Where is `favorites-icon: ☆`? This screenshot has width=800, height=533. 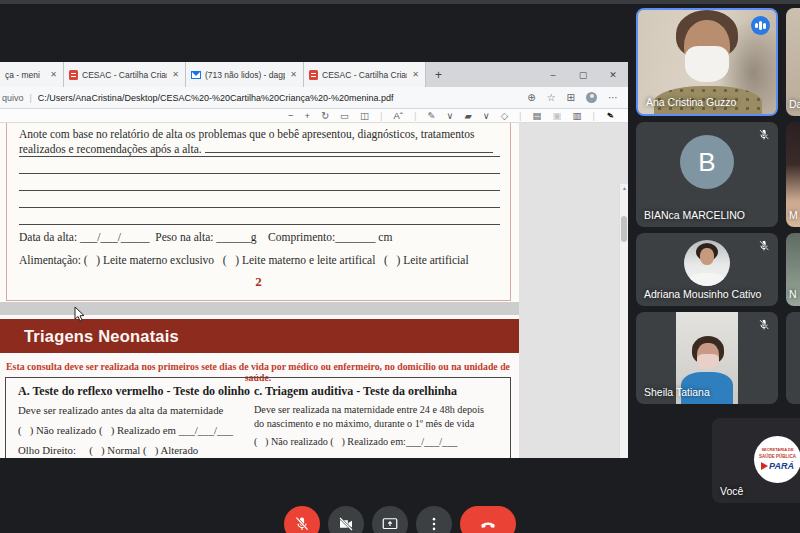 favorites-icon: ☆ is located at coordinates (552, 98).